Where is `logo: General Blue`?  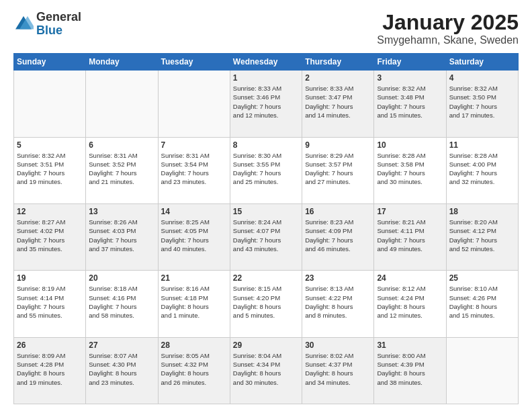 logo: General Blue is located at coordinates (47, 24).